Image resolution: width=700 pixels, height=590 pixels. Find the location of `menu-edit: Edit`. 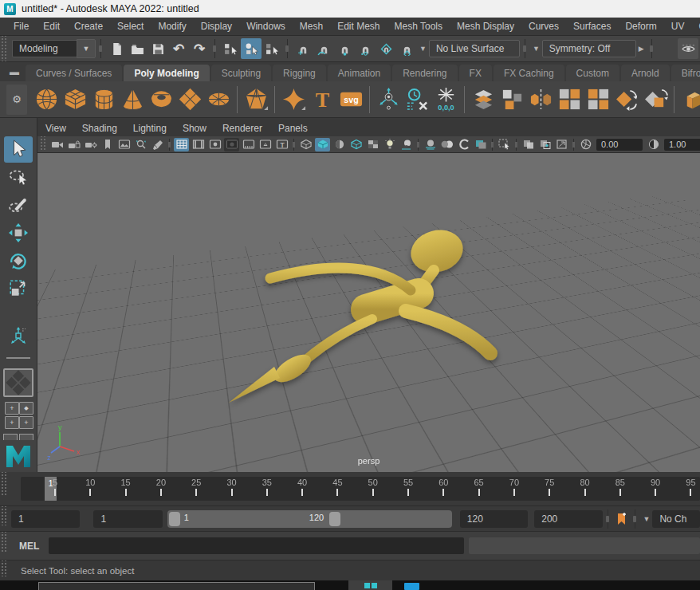

menu-edit: Edit is located at coordinates (51, 26).